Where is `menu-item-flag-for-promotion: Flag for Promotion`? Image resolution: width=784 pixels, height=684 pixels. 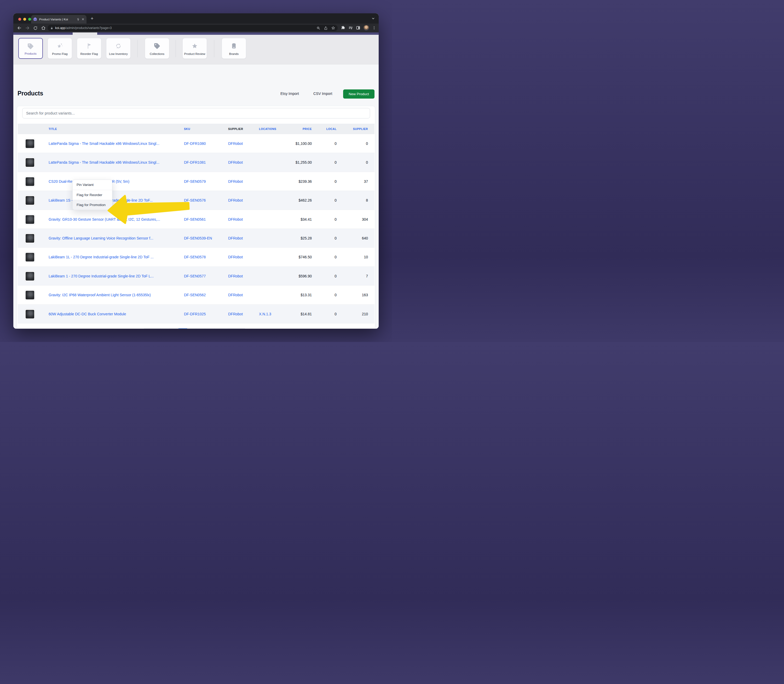 menu-item-flag-for-promotion: Flag for Promotion is located at coordinates (92, 205).